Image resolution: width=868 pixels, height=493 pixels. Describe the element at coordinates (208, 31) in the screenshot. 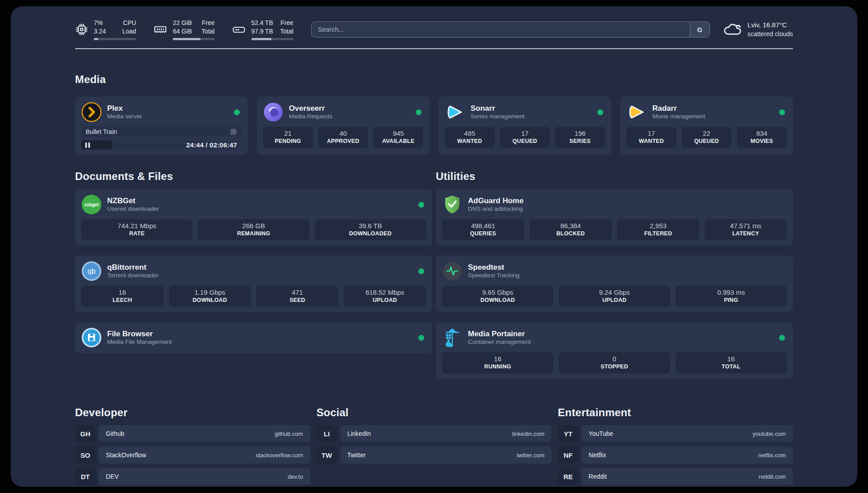

I see `memory-total-label: Total` at that location.